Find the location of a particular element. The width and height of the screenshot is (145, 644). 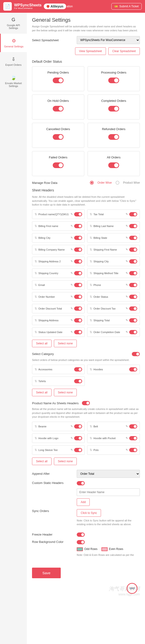

submit-ticket-button: 🎫 Submit A Ticket is located at coordinates (127, 6).